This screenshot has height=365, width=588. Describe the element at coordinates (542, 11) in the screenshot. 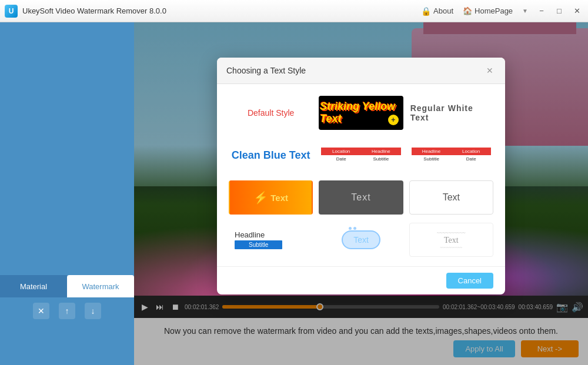

I see `minimize-button: −` at that location.